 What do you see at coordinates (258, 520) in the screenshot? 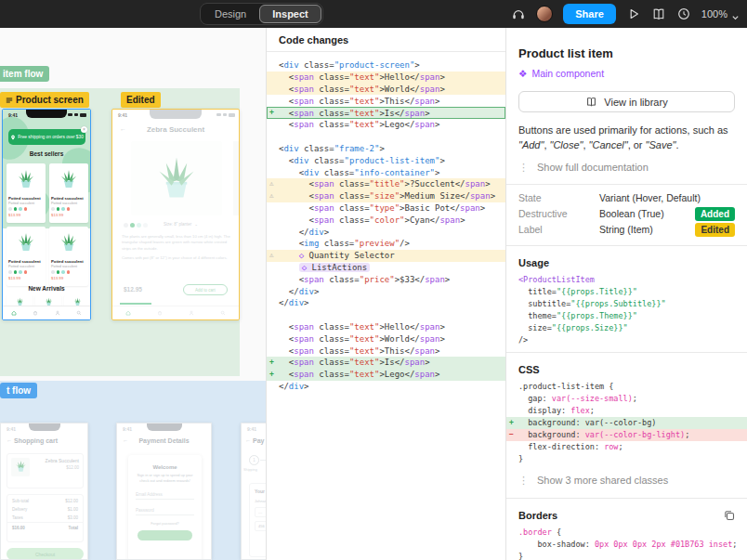
I see `payment-card: Your paym Johnat .... 456` at bounding box center [258, 520].